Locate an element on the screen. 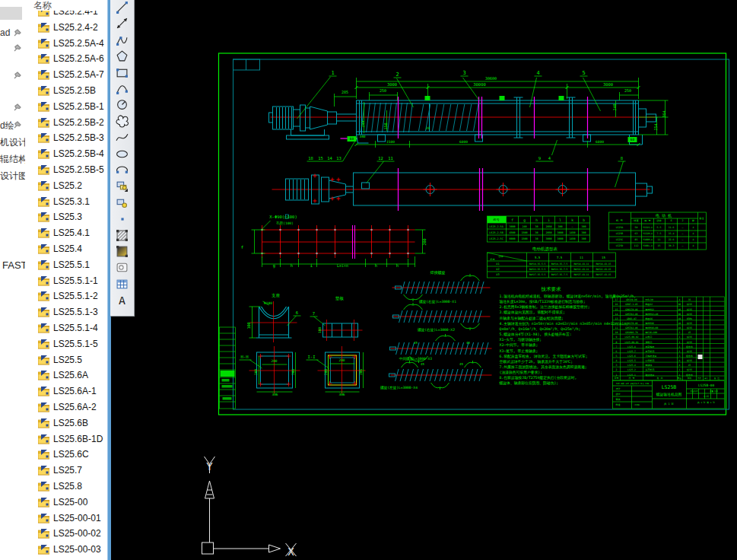 This screenshot has height=560, width=737. file-list-item: LS25-00-01 is located at coordinates (66, 519).